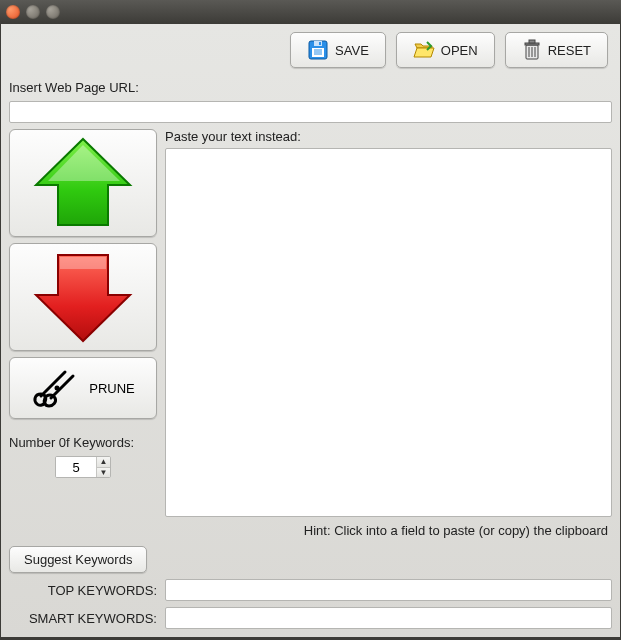  Describe the element at coordinates (83, 183) in the screenshot. I see `up-arrow-button` at that location.